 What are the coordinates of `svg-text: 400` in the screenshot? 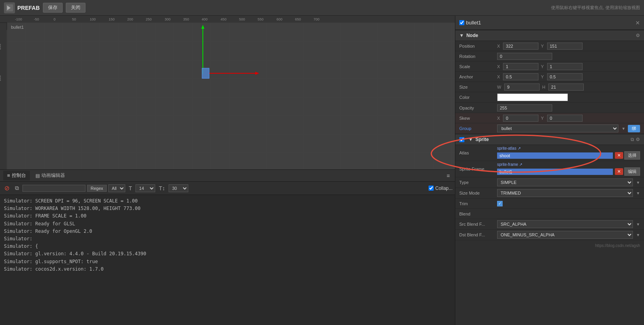 It's located at (205, 19).